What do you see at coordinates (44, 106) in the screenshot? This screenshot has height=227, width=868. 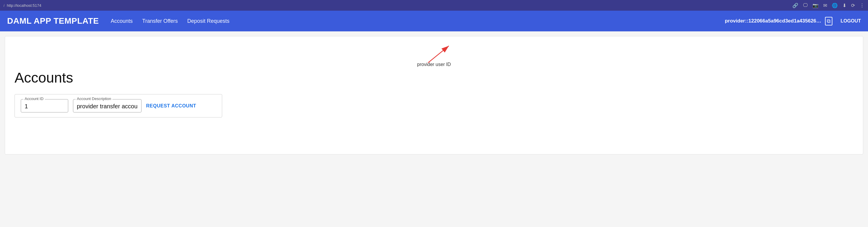 I see `account-id-field: Account ID 1` at bounding box center [44, 106].